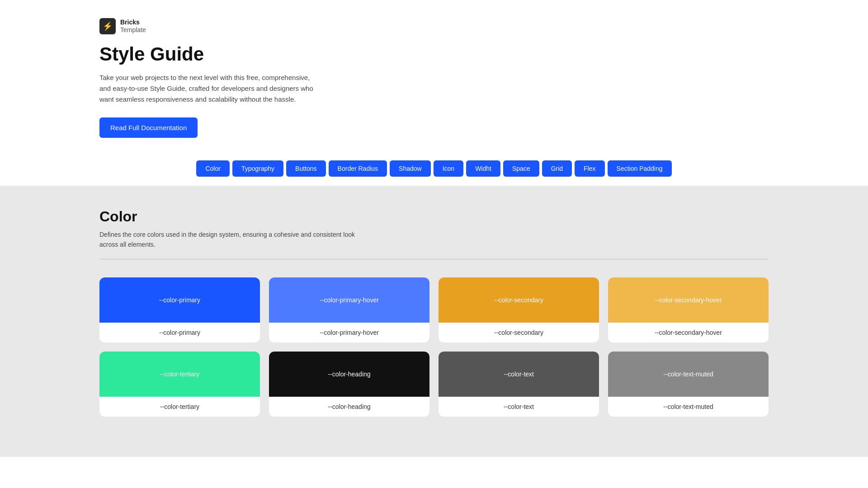 The image size is (868, 488). Describe the element at coordinates (519, 310) in the screenshot. I see `color-card-color-secondary: --color-secondary--color-secondary` at that location.